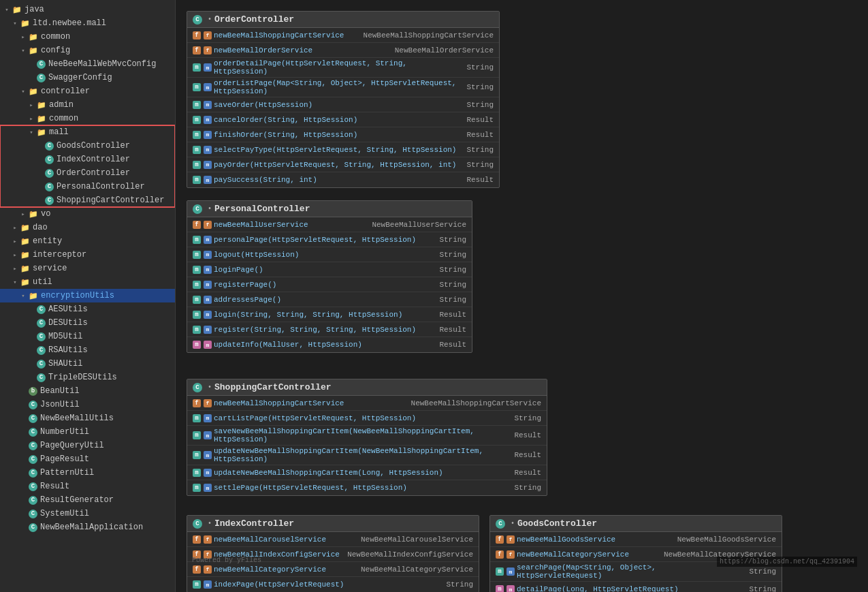 This screenshot has width=868, height=592. What do you see at coordinates (87, 159) in the screenshot?
I see `sidebar-item-index-ctrl: C IndexController` at bounding box center [87, 159].